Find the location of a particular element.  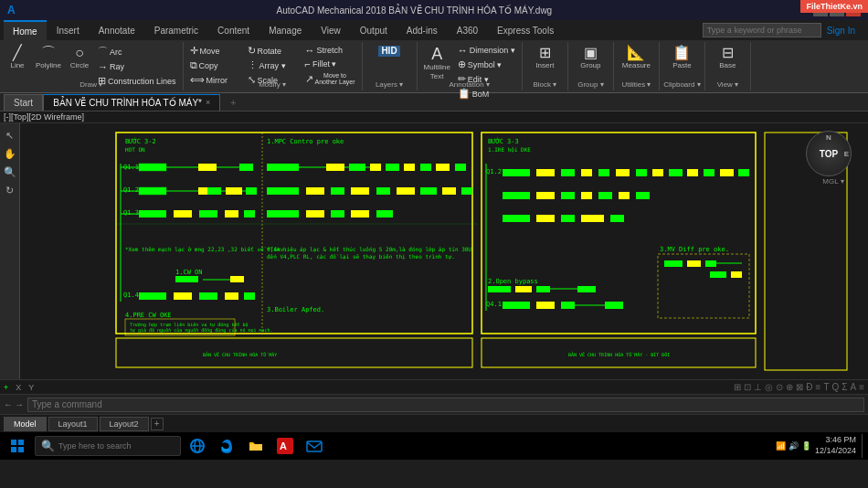

btn-ray: →Ray is located at coordinates (137, 67).